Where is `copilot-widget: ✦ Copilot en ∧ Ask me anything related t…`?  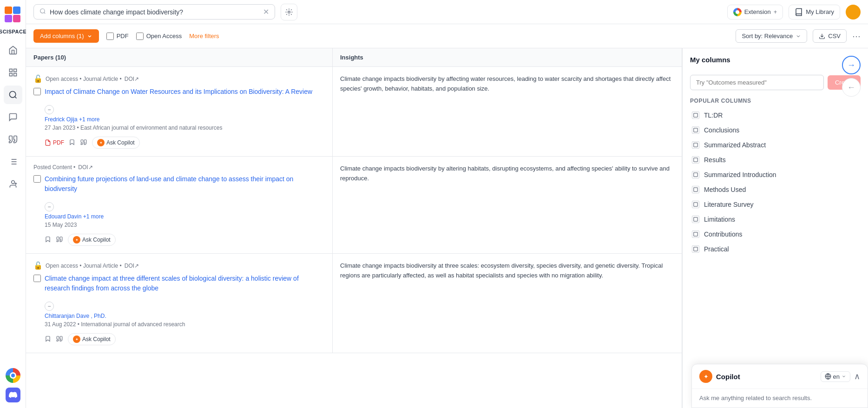 copilot-widget: ✦ Copilot en ∧ Ask me anything related t… is located at coordinates (780, 386).